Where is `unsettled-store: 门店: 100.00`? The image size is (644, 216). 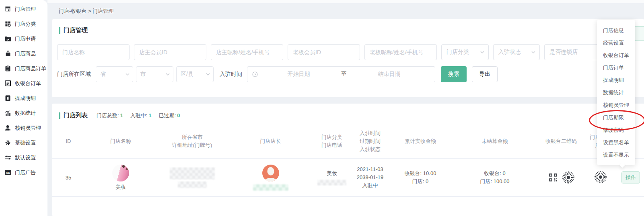
unsettled-store: 门店: 100.00 is located at coordinates (495, 181).